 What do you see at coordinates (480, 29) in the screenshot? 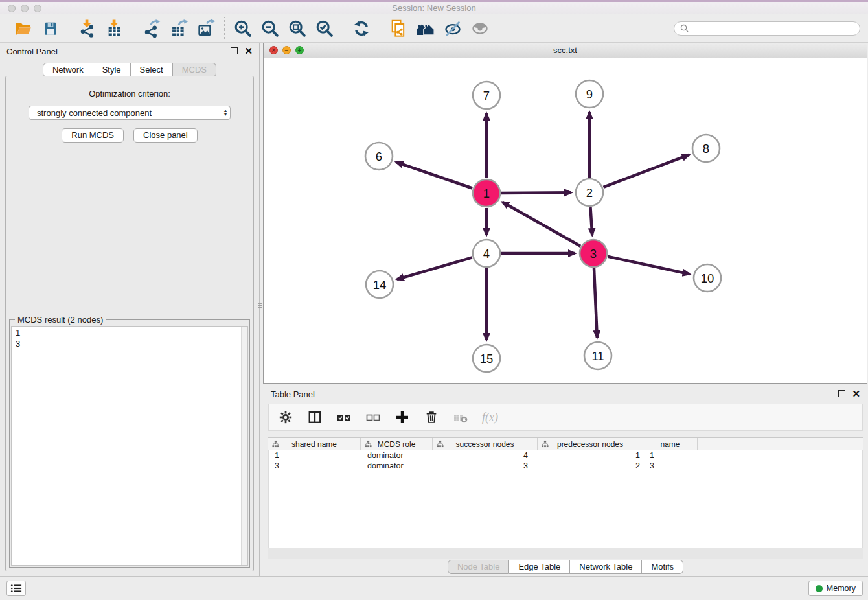
I see `show-graphics-details-icon` at bounding box center [480, 29].